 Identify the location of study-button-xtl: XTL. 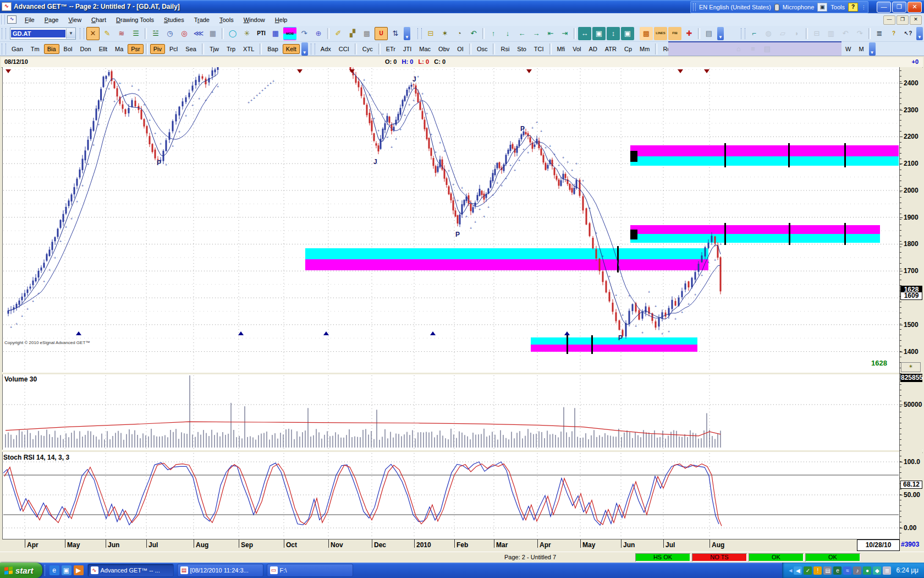
(249, 49).